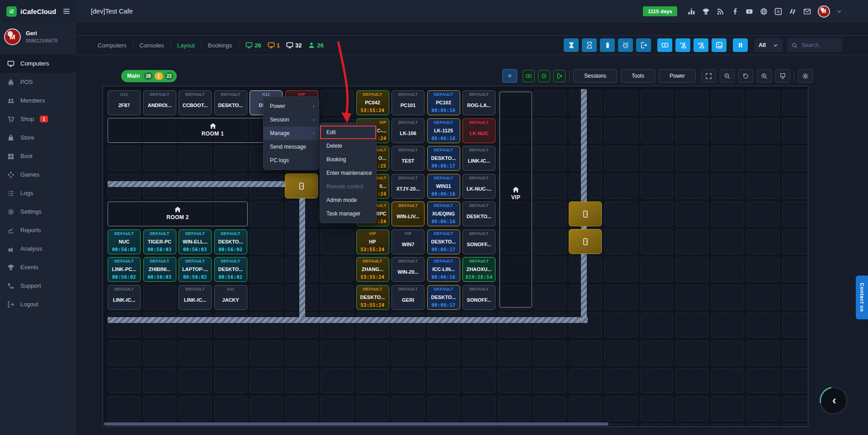  I want to click on context-menu-item-pc-logs: PC logs, so click(291, 160).